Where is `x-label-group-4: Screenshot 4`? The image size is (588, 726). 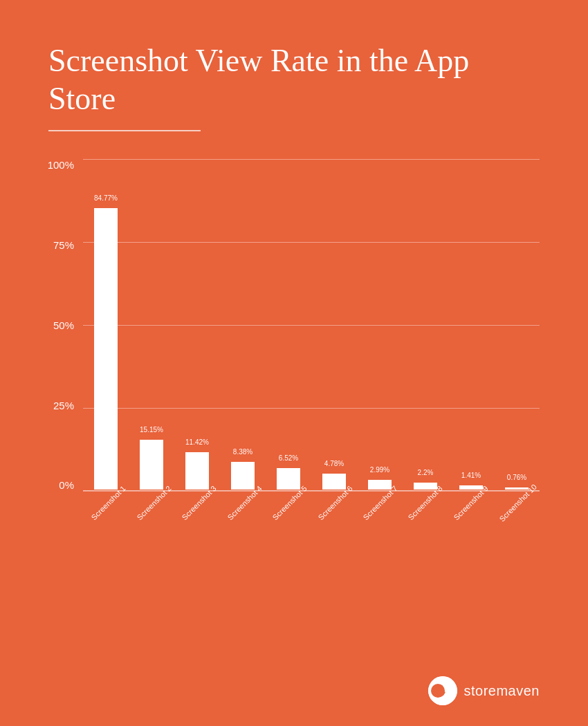 x-label-group-4: Screenshot 4 is located at coordinates (241, 527).